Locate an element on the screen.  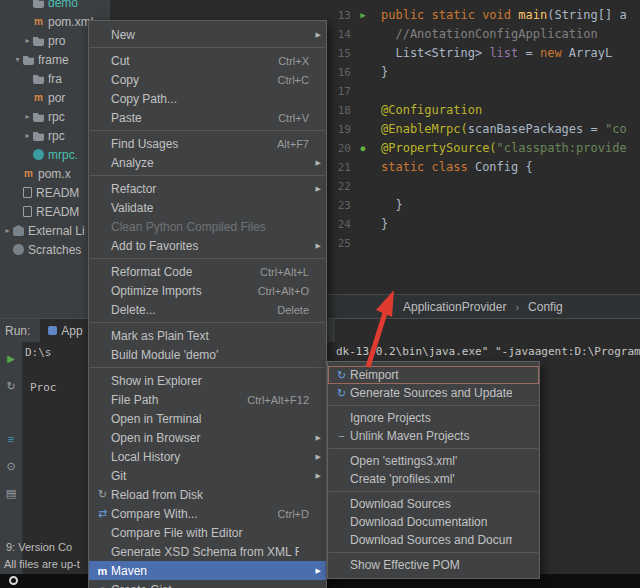
context-menu-item-git: Git▶ is located at coordinates (208, 476).